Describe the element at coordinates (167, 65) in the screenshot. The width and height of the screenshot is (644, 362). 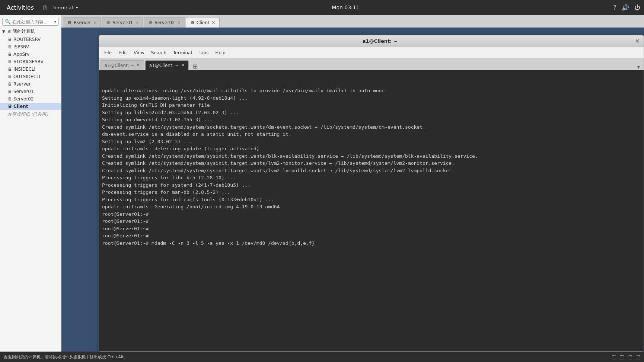
I see `terminal-tab-2: a1@Client: ~ ✕` at that location.